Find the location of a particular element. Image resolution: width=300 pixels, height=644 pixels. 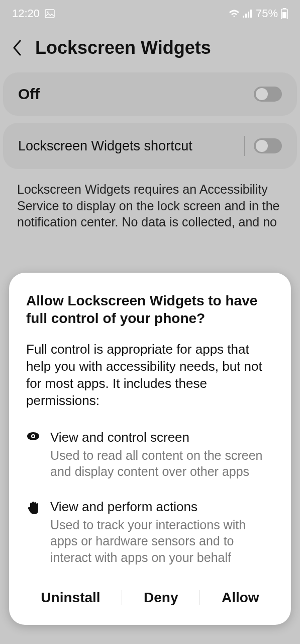

header: Lockscreen Widgets is located at coordinates (150, 49).